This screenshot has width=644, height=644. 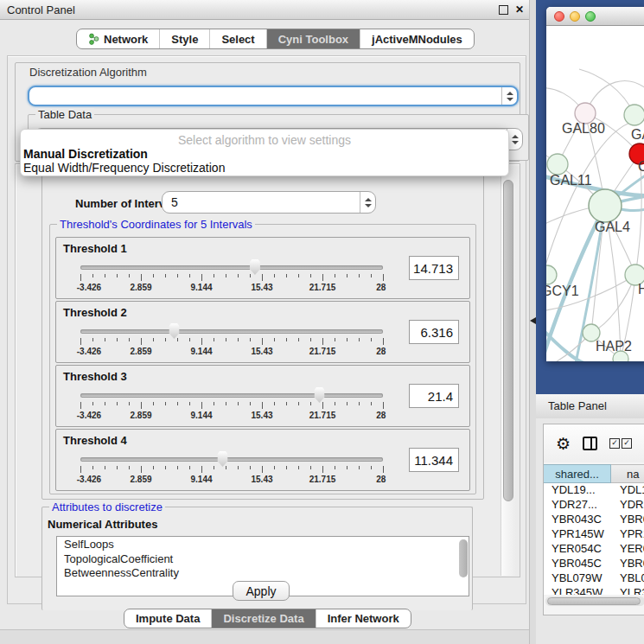 I want to click on panel-scrollbar, so click(x=508, y=370).